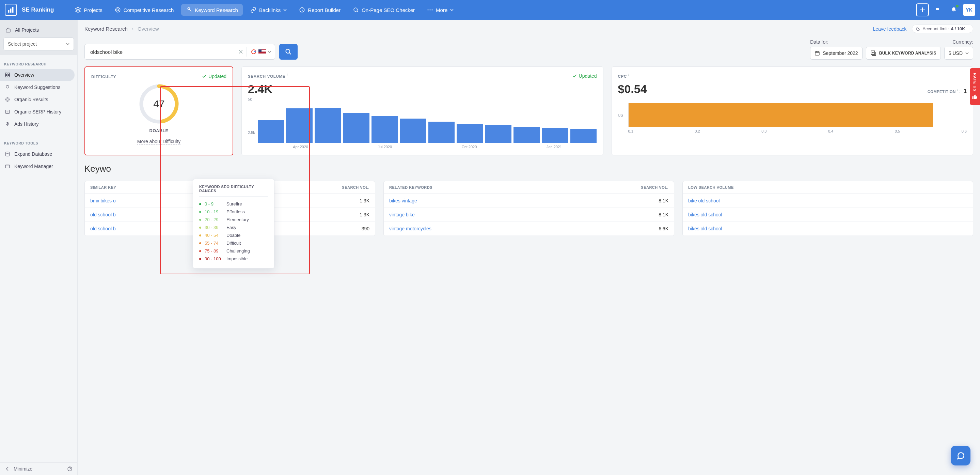 The image size is (980, 475). I want to click on search-input, so click(164, 52).